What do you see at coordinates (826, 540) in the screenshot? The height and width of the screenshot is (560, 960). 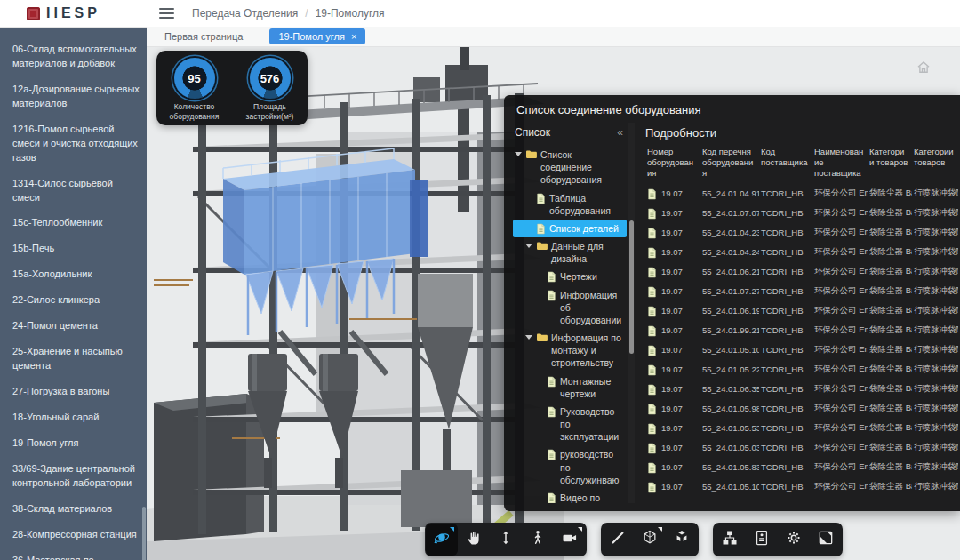 I see `tool-fullscreen-button` at bounding box center [826, 540].